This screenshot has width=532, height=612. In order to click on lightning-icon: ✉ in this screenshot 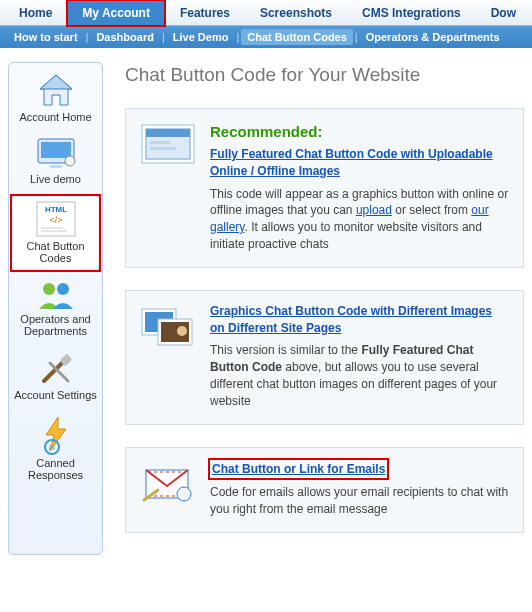, I will do `click(56, 435)`.